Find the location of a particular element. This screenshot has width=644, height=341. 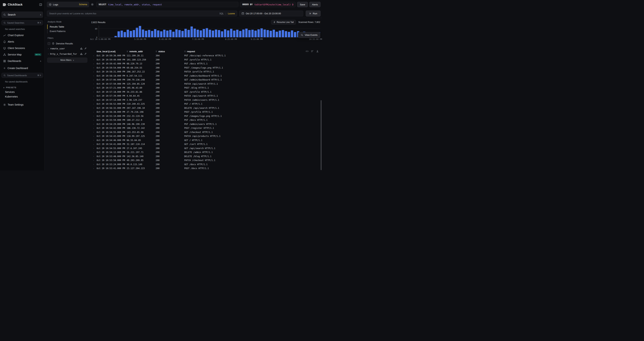

table-row: ›Oct 20 10:54:42.000 PM186.136.72.142200… is located at coordinates (206, 128).